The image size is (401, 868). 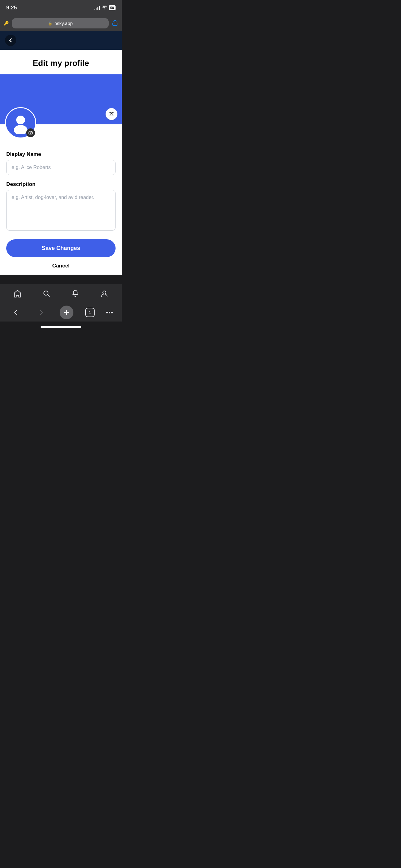 I want to click on avatar-area, so click(x=61, y=135).